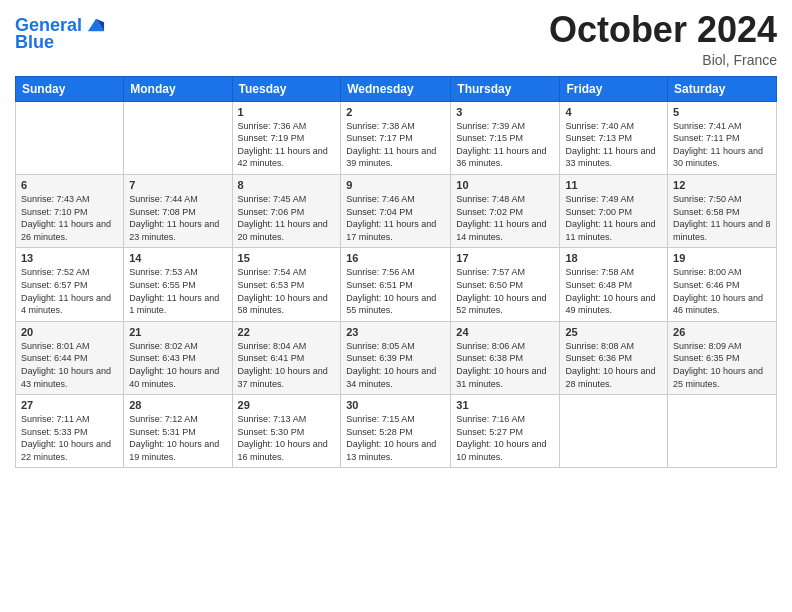  I want to click on day-info: Sunrise: 7:57 AMSunset: 6:50 PMDaylight:…, so click(505, 291).